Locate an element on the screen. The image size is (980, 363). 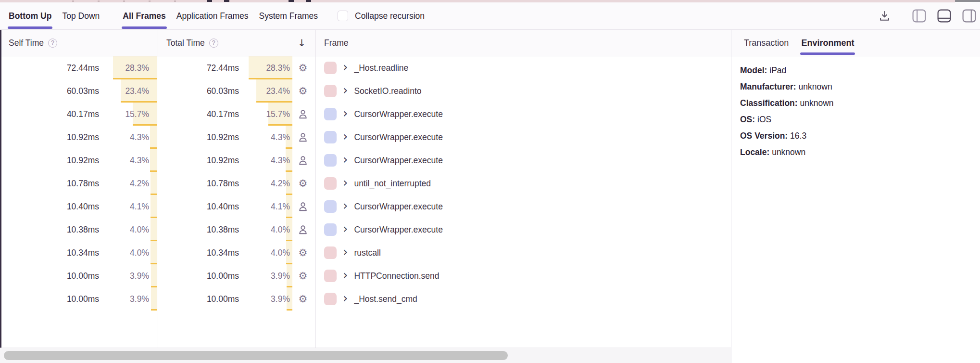
panel-left-icon is located at coordinates (919, 16).